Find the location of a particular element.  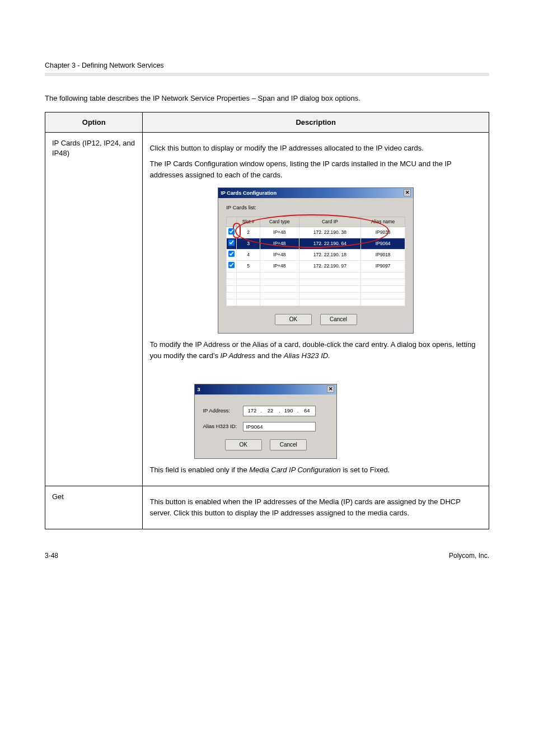

option-cell-ip-cards: IP Cards (IP12, IP24, and IP48) is located at coordinates (94, 309).